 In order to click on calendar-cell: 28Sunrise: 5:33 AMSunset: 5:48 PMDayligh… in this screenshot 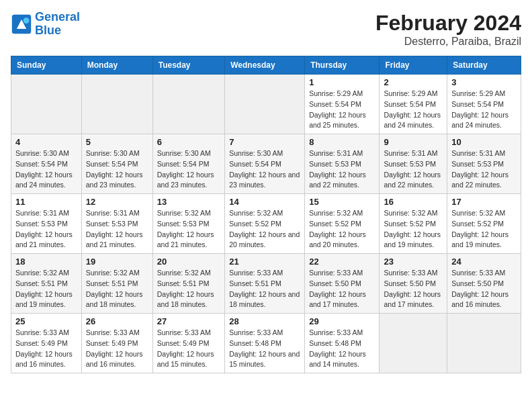, I will do `click(265, 344)`.